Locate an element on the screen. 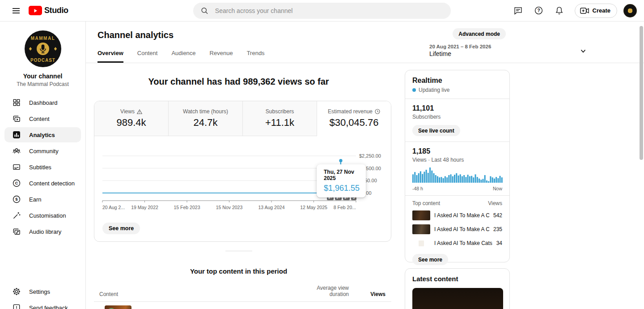 The width and height of the screenshot is (644, 309). metric-subscribers: Subscribers +11.1k is located at coordinates (280, 119).